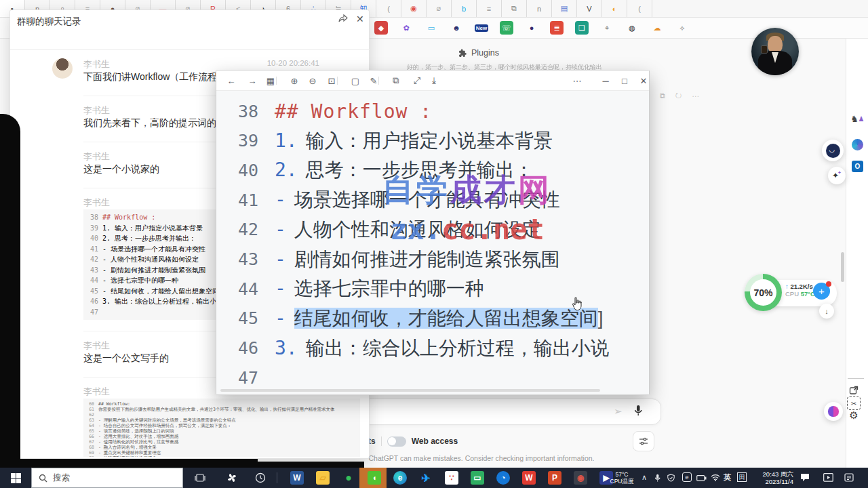 The width and height of the screenshot is (868, 488). What do you see at coordinates (397, 442) in the screenshot?
I see `web-access-toggle` at bounding box center [397, 442].